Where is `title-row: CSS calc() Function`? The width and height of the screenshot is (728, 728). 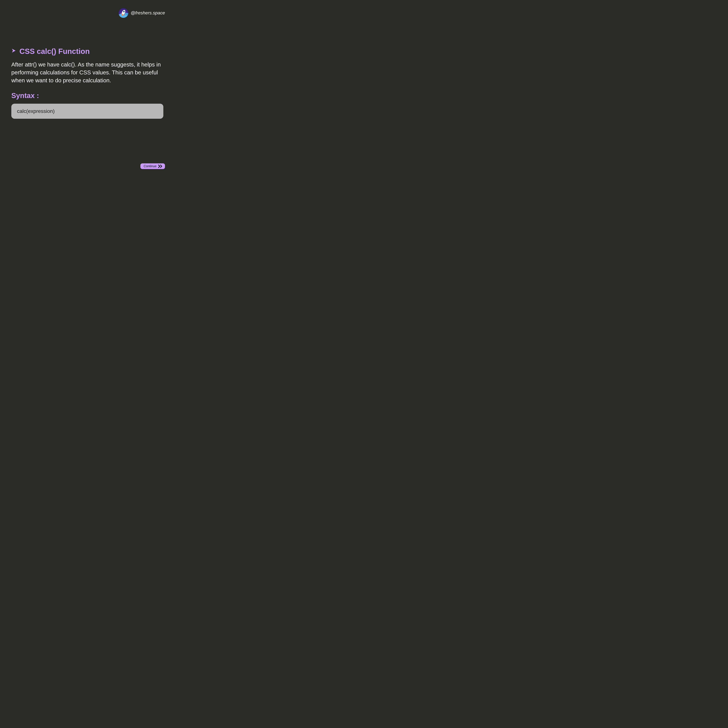 title-row: CSS calc() Function is located at coordinates (87, 51).